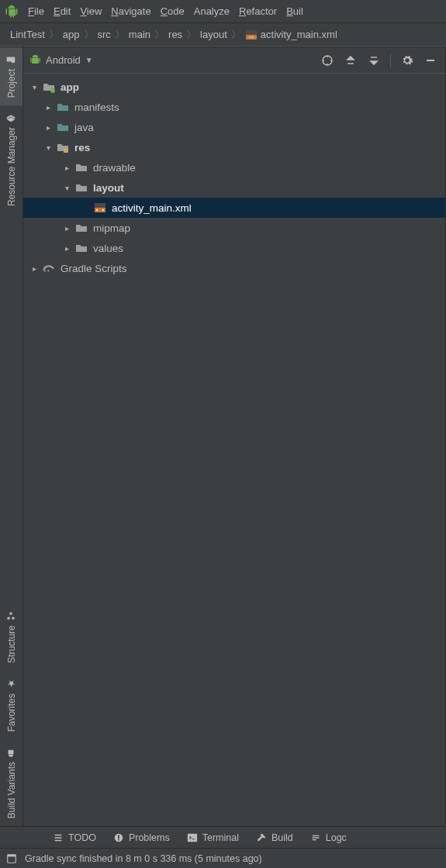 This screenshot has height=868, width=446. I want to click on logcat-icon, so click(316, 838).